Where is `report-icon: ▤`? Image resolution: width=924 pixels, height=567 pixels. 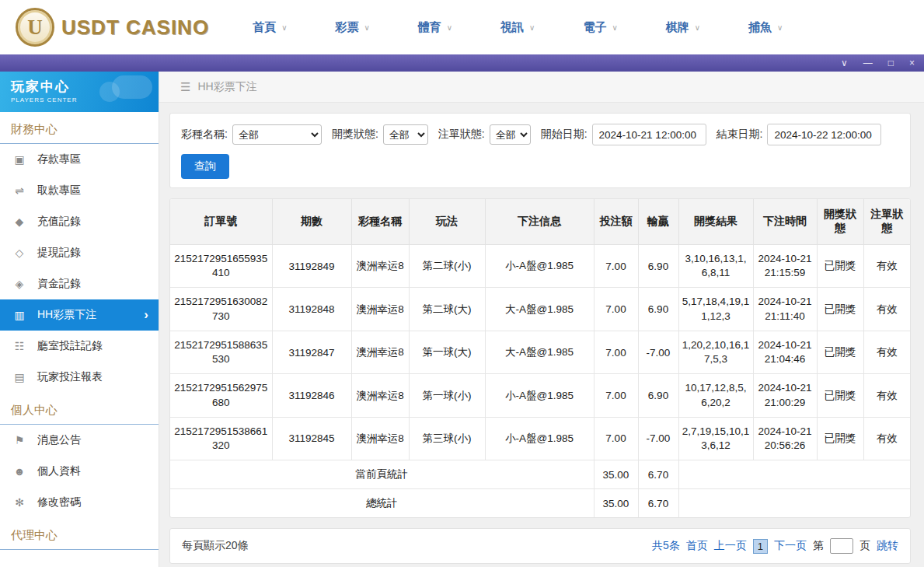 report-icon: ▤ is located at coordinates (19, 377).